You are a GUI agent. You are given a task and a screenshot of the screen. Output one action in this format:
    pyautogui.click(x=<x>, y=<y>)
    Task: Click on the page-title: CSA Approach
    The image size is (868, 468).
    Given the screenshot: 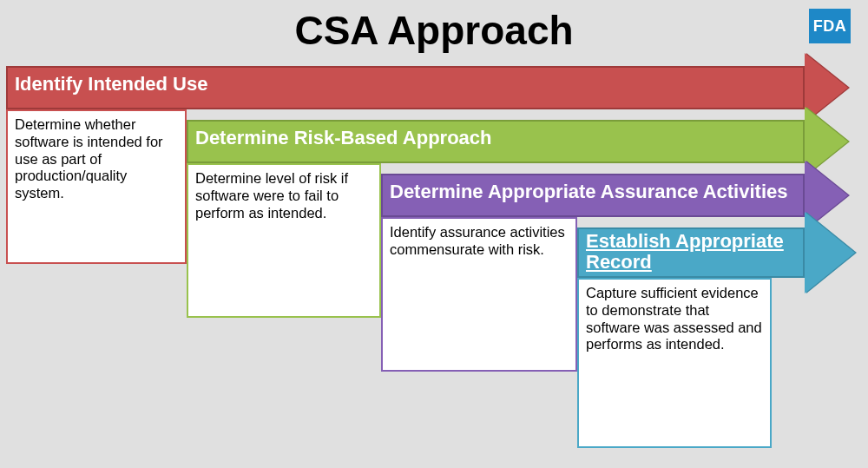 What is the action you would take?
    pyautogui.click(x=434, y=27)
    